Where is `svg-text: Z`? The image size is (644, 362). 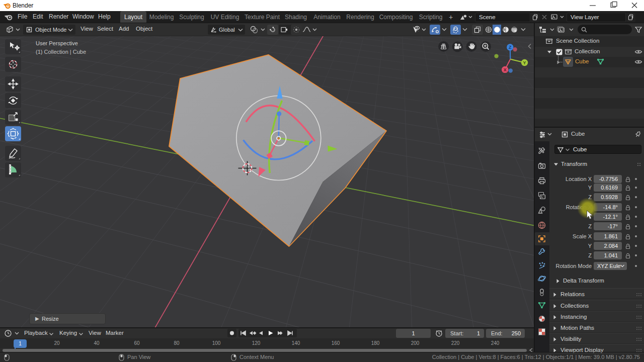
svg-text: Z is located at coordinates (510, 47).